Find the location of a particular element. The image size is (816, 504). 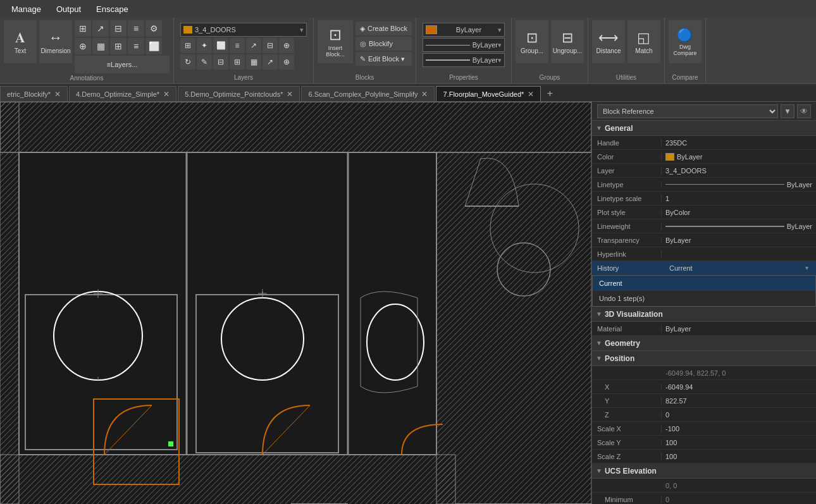

prop-layer: Layer 3_4_DOORS is located at coordinates (704, 171).